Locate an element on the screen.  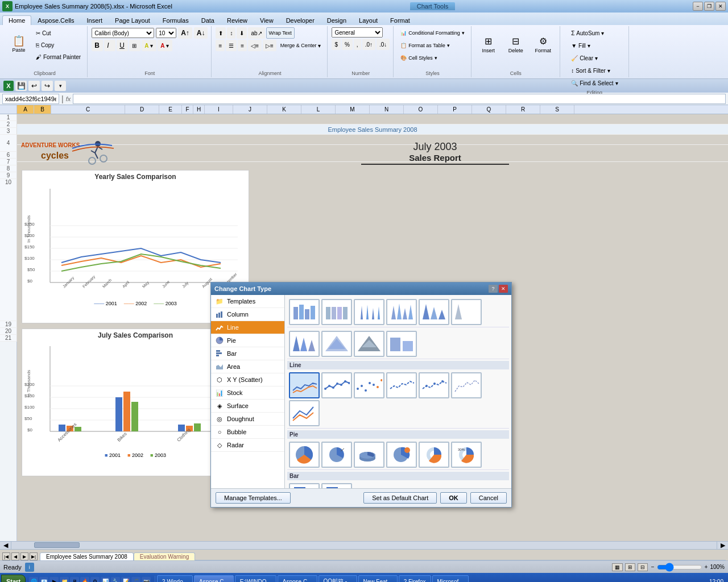
normal-view-button: ▦ is located at coordinates (618, 567).